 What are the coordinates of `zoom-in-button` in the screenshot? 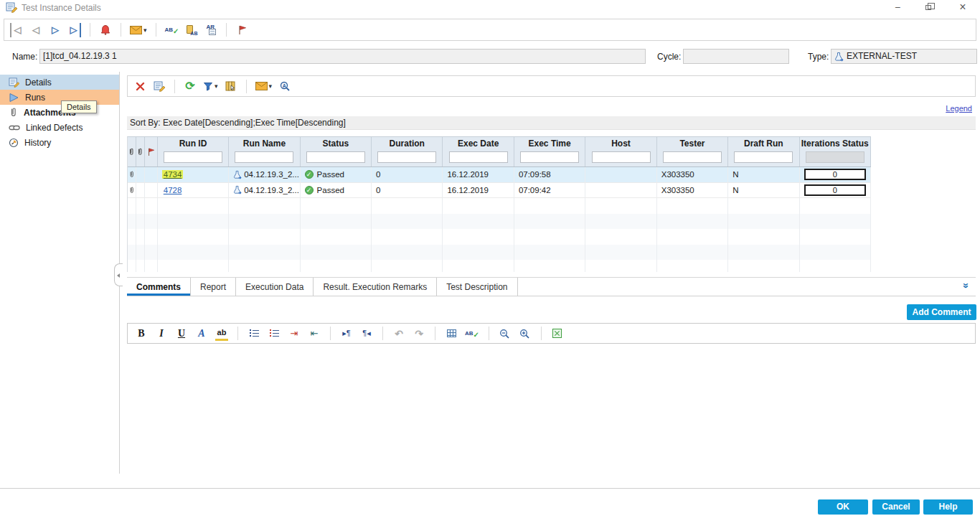 It's located at (525, 334).